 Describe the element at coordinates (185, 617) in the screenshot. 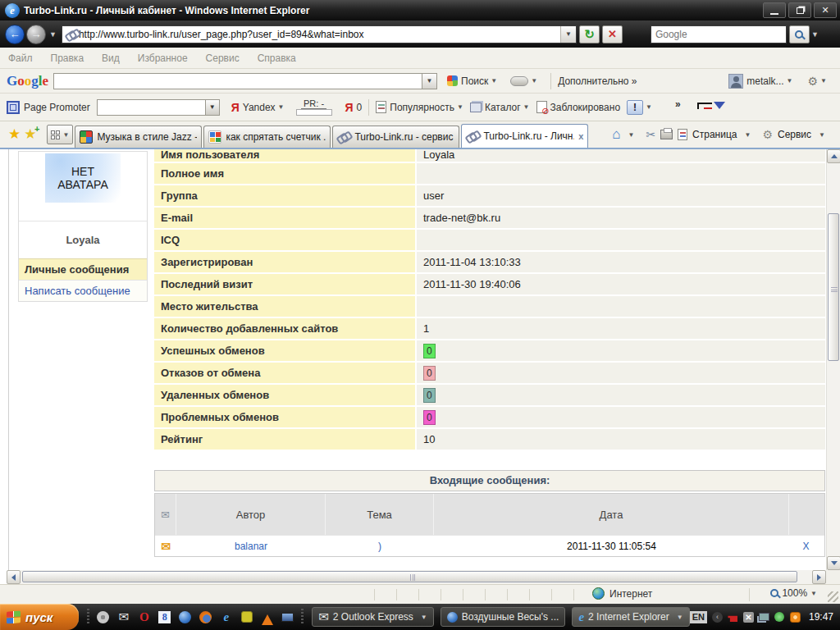

I see `globe-sphere-icon` at that location.